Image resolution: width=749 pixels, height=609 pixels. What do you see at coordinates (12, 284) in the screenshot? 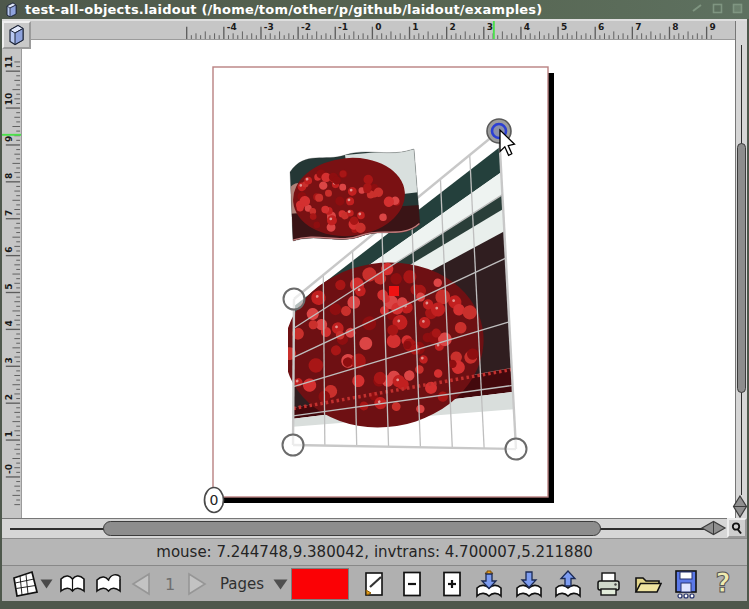
I see `vertical-ruler: 1110987654321-0` at bounding box center [12, 284].